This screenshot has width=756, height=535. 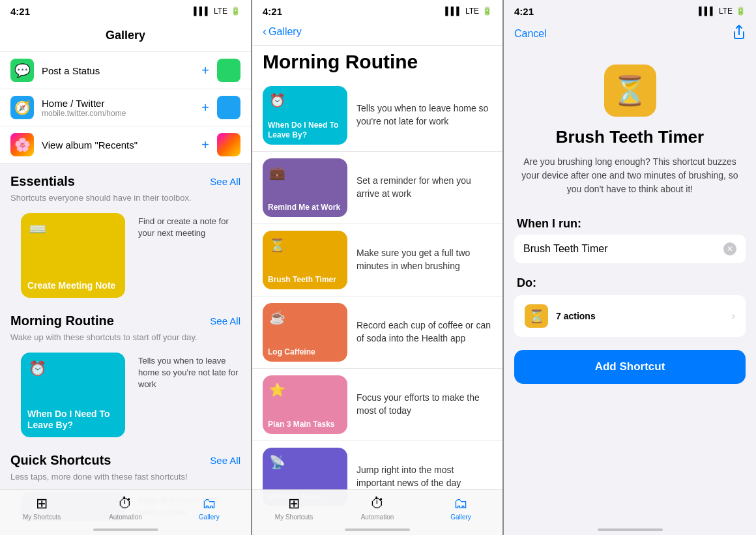 What do you see at coordinates (630, 316) in the screenshot?
I see `do-card: ⏳ 7 actions ›` at bounding box center [630, 316].